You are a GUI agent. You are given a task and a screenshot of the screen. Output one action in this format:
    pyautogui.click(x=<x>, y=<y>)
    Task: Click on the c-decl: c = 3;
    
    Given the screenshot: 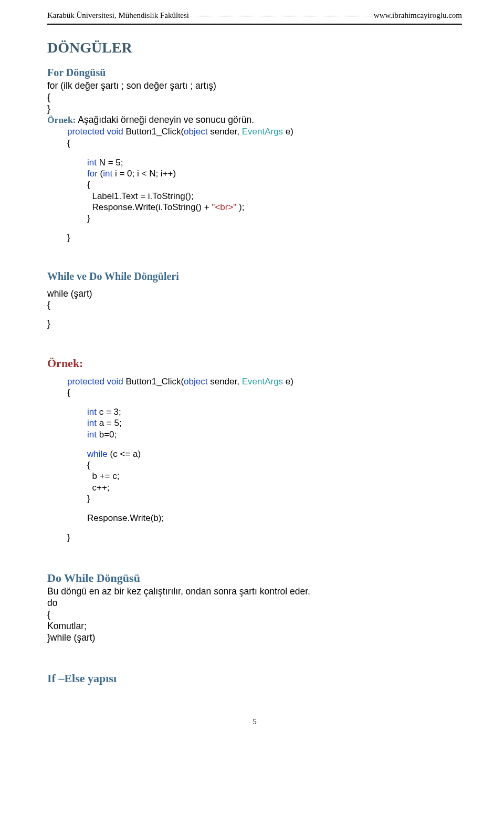 What is the action you would take?
    pyautogui.click(x=109, y=412)
    